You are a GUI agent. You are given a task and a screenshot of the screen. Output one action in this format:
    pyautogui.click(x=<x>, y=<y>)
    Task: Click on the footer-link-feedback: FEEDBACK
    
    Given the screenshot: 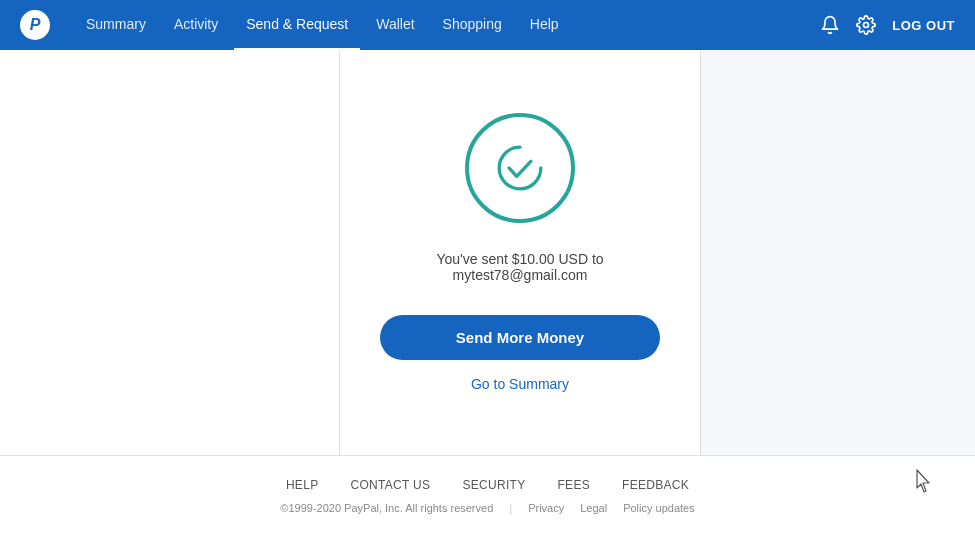 What is the action you would take?
    pyautogui.click(x=656, y=485)
    